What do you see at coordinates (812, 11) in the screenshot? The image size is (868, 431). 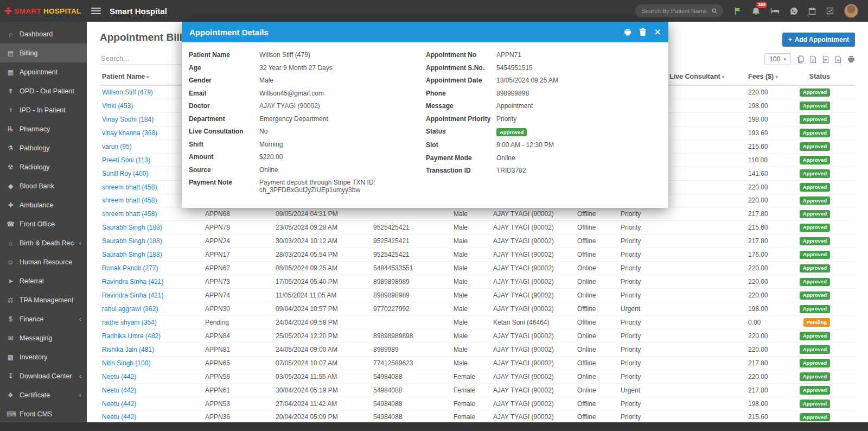 I see `calendar-icon` at bounding box center [812, 11].